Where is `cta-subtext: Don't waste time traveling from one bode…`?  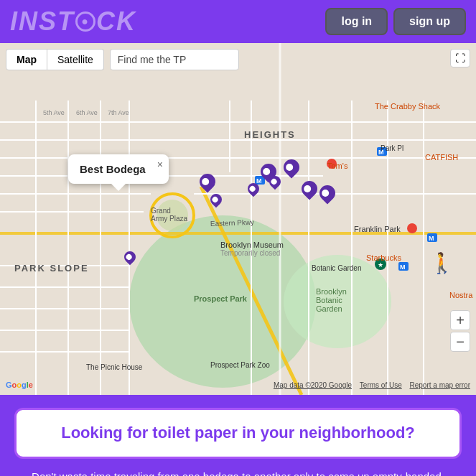
cta-subtext: Don't waste time traveling from one bode… is located at coordinates (238, 472).